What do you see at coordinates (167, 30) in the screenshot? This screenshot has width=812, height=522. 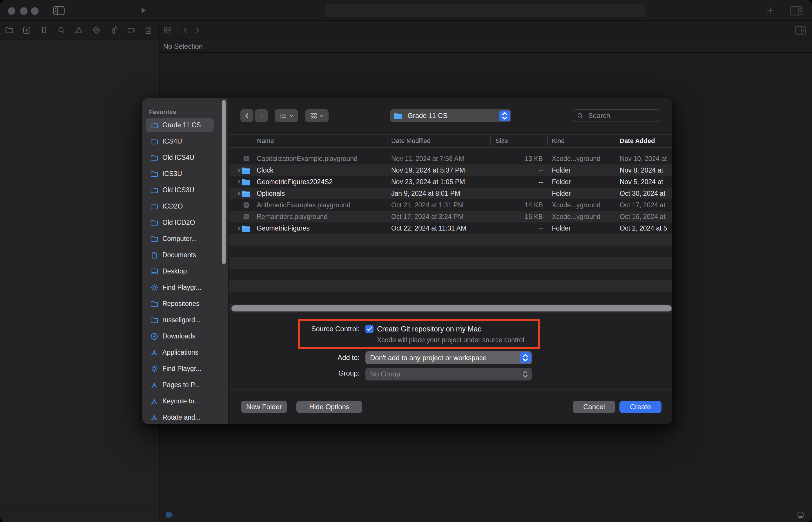 I see `grid-squares-icon` at bounding box center [167, 30].